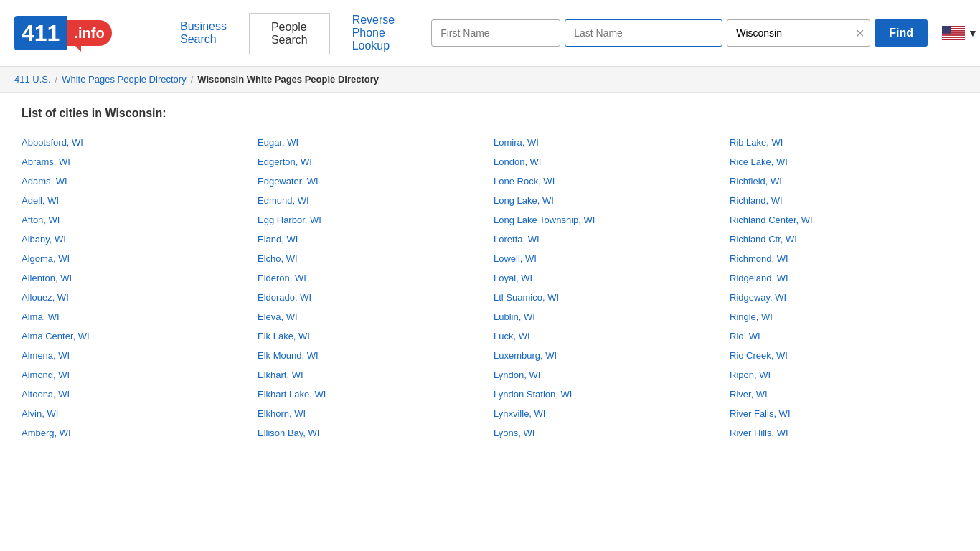 This screenshot has width=980, height=551. What do you see at coordinates (859, 33) in the screenshot?
I see `clear-state-button: ✕` at bounding box center [859, 33].